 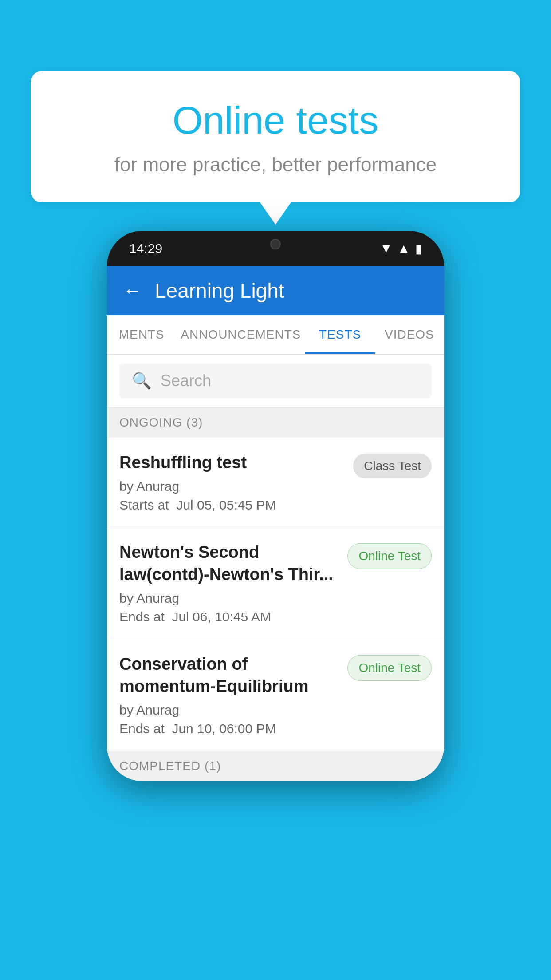 What do you see at coordinates (229, 710) in the screenshot?
I see `test-author-conservation: by Anurag` at bounding box center [229, 710].